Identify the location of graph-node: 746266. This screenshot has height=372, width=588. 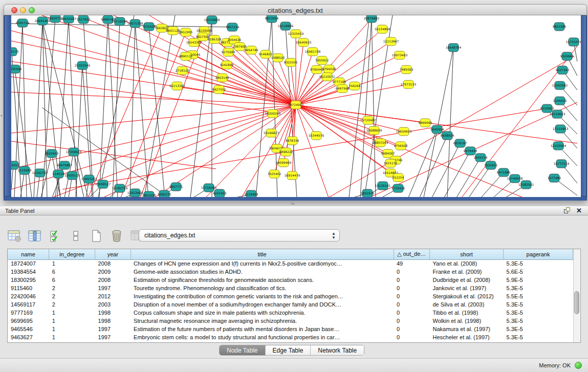
(355, 86).